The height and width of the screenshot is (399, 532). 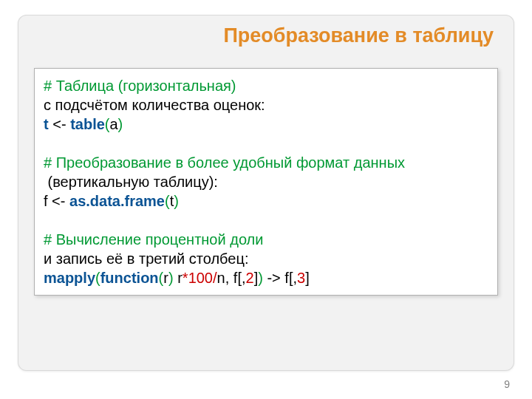 I want to click on text-line: (вертикальную таблицу):, so click(x=266, y=182).